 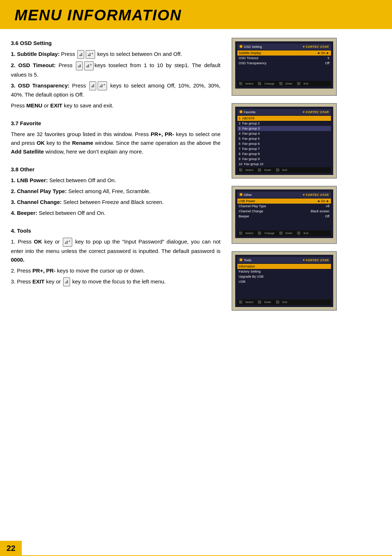 What do you see at coordinates (116, 123) in the screenshot?
I see `favorite-heading: 3.7 Favorite` at bounding box center [116, 123].